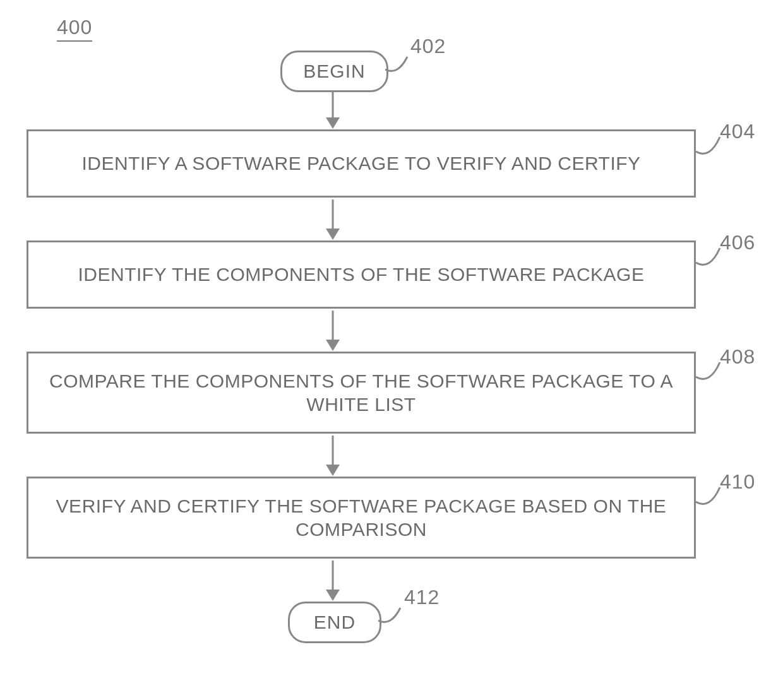 This screenshot has height=700, width=783. I want to click on ref-408: 408, so click(738, 357).